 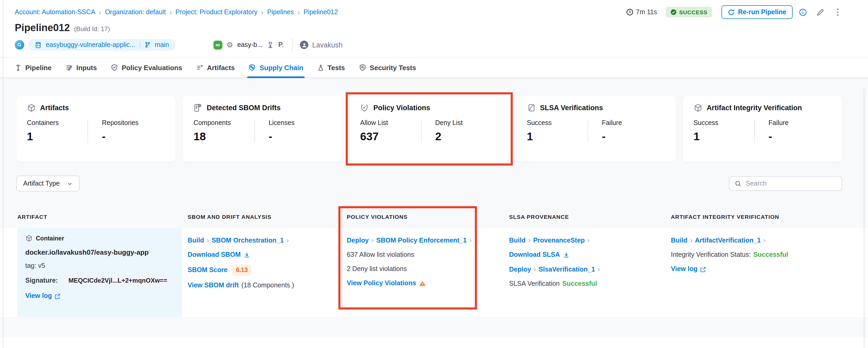 What do you see at coordinates (434, 28) in the screenshot?
I see `title-row: Pipeline012 (Build Id: 17)` at bounding box center [434, 28].